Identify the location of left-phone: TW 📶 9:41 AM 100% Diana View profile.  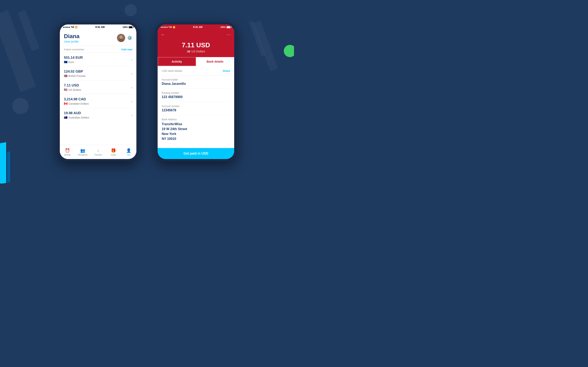
(98, 92).